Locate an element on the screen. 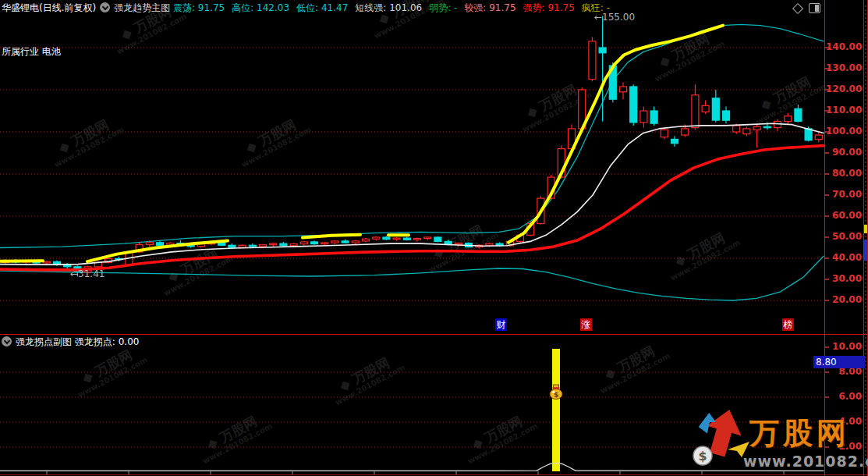  sub-header-field: 强龙拐点: 0.00 is located at coordinates (108, 342).